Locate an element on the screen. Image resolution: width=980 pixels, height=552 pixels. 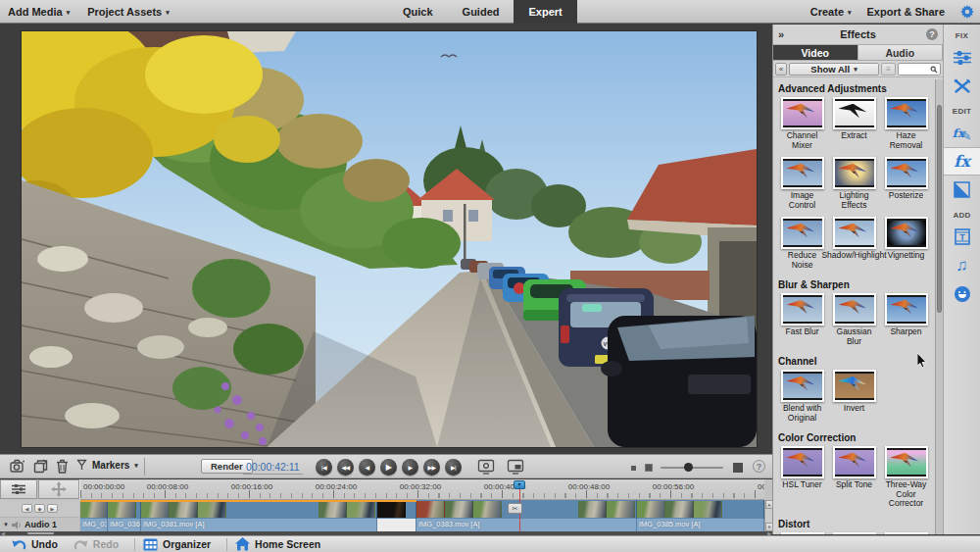
clip-audio-segment: IMG_0383.mov [A] is located at coordinates (527, 526).